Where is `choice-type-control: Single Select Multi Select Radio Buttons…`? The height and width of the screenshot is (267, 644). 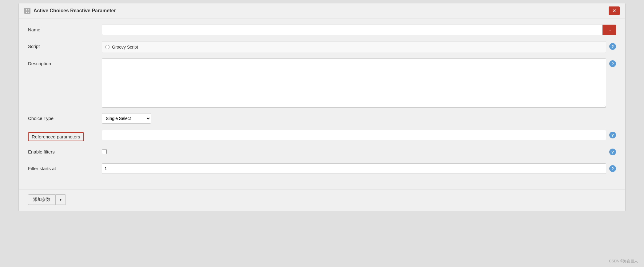
choice-type-control: Single Select Multi Select Radio Buttons… is located at coordinates (359, 118).